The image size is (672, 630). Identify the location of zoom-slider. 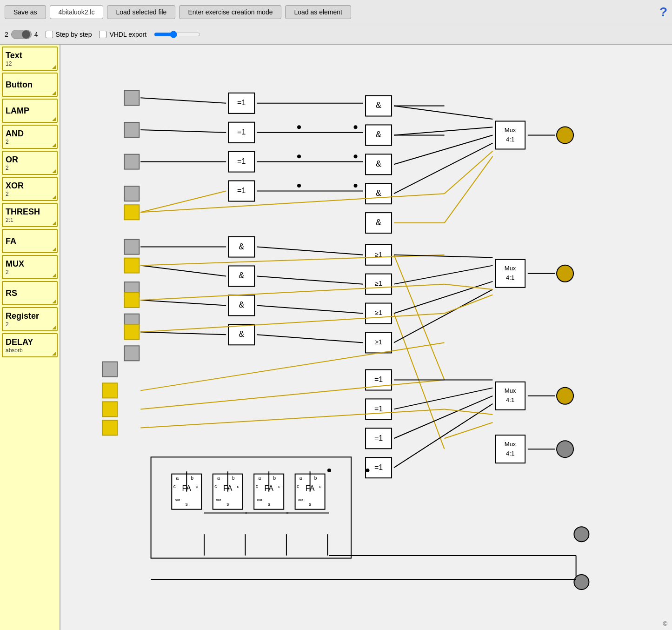
(177, 34).